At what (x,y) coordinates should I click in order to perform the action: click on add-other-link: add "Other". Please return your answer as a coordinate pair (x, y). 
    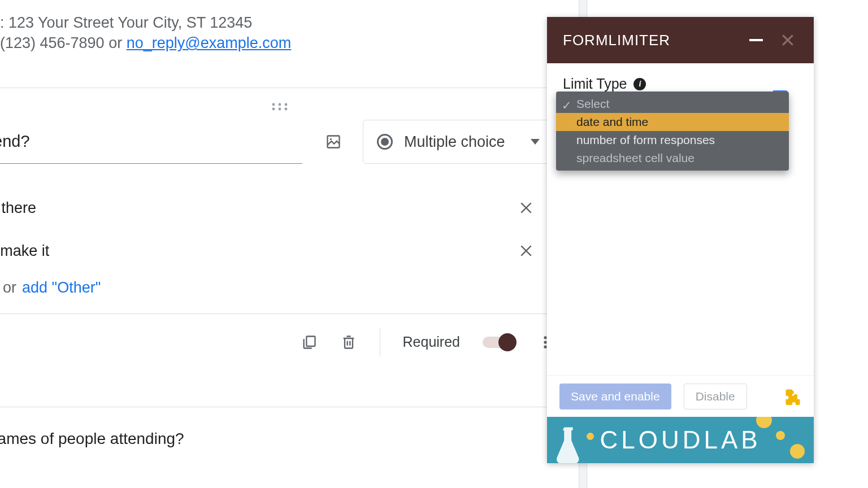
    Looking at the image, I should click on (61, 288).